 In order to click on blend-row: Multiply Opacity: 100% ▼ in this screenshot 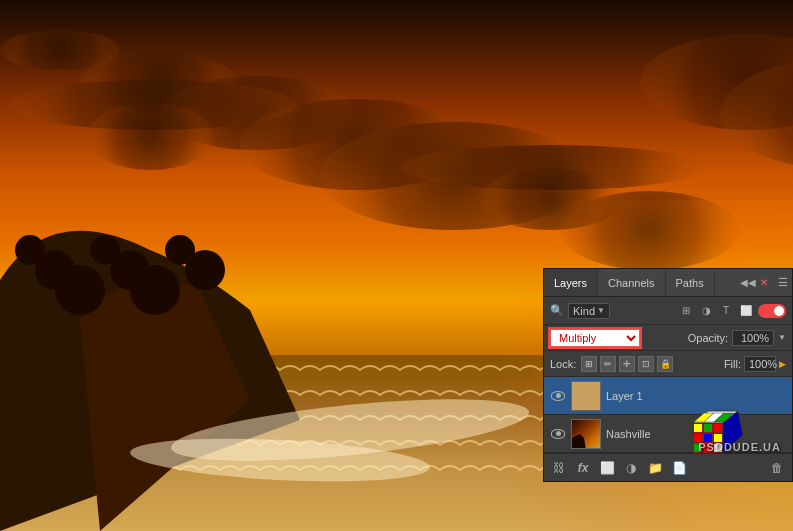, I will do `click(668, 338)`.